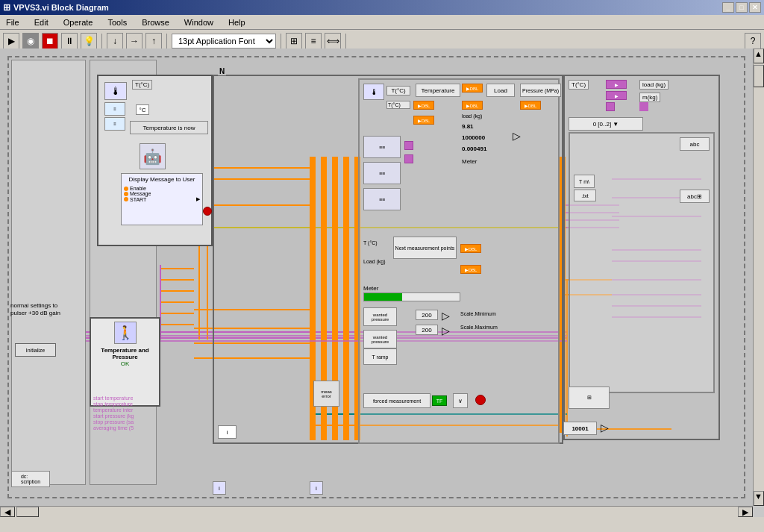  I want to click on connector-temp-inter: temperature inter, so click(113, 410).